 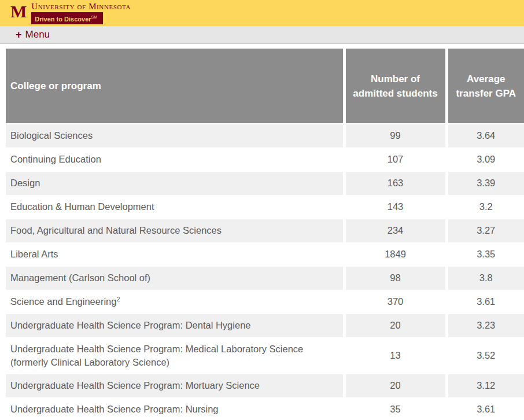 What do you see at coordinates (175, 302) in the screenshot?
I see `college-cell: Science and Engineering2` at bounding box center [175, 302].